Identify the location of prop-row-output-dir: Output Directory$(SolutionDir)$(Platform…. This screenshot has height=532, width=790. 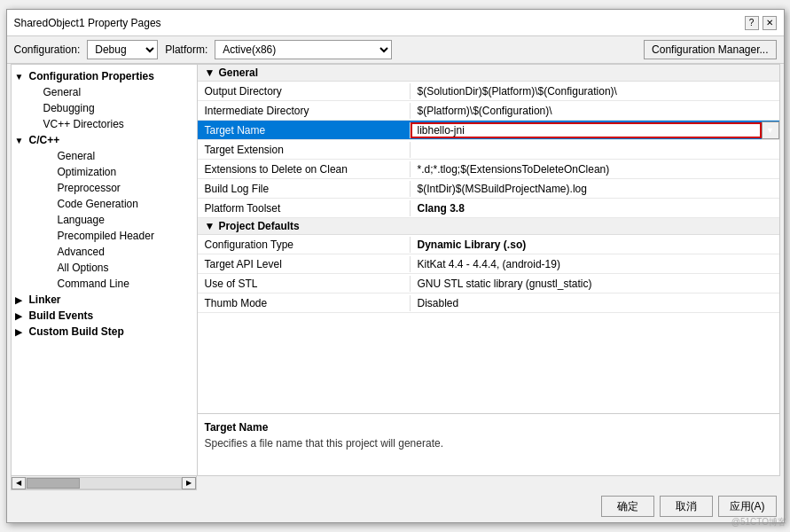
(489, 91).